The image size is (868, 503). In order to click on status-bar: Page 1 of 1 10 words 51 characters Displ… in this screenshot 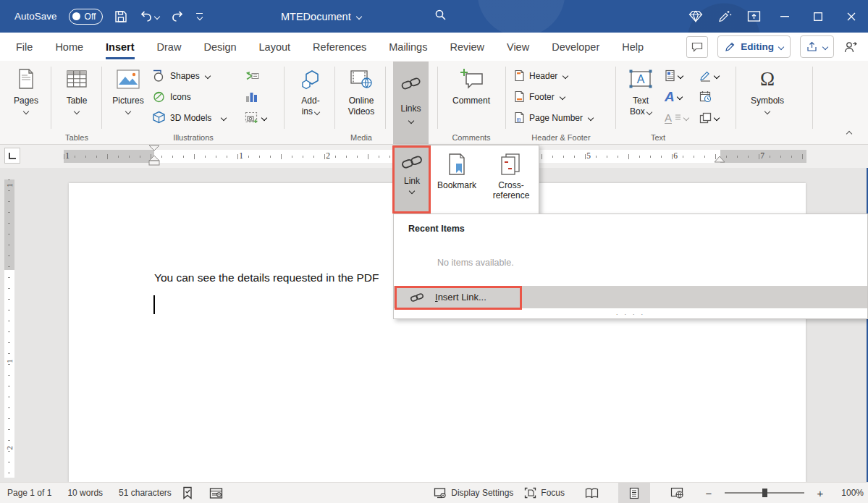, I will do `click(434, 492)`.